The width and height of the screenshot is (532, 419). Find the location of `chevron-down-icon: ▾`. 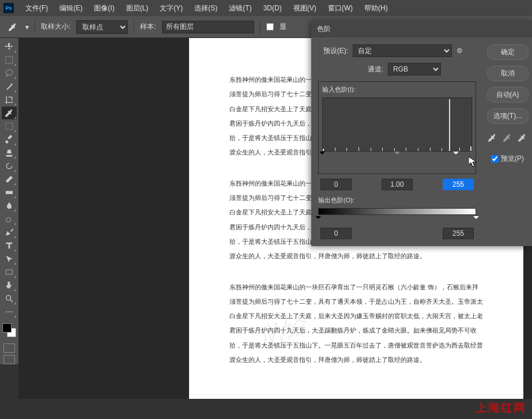

chevron-down-icon: ▾ is located at coordinates (27, 27).